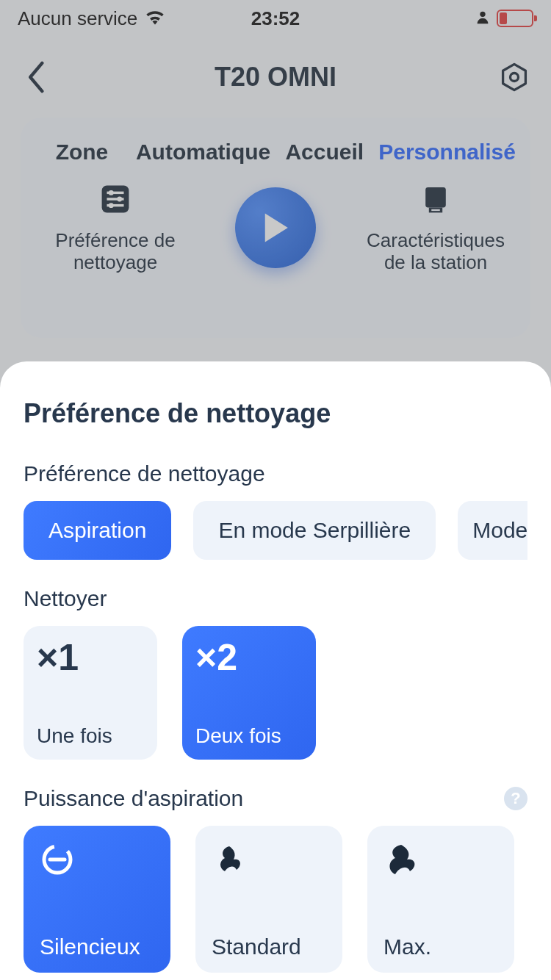  I want to click on power-standard-label: Standard, so click(270, 947).